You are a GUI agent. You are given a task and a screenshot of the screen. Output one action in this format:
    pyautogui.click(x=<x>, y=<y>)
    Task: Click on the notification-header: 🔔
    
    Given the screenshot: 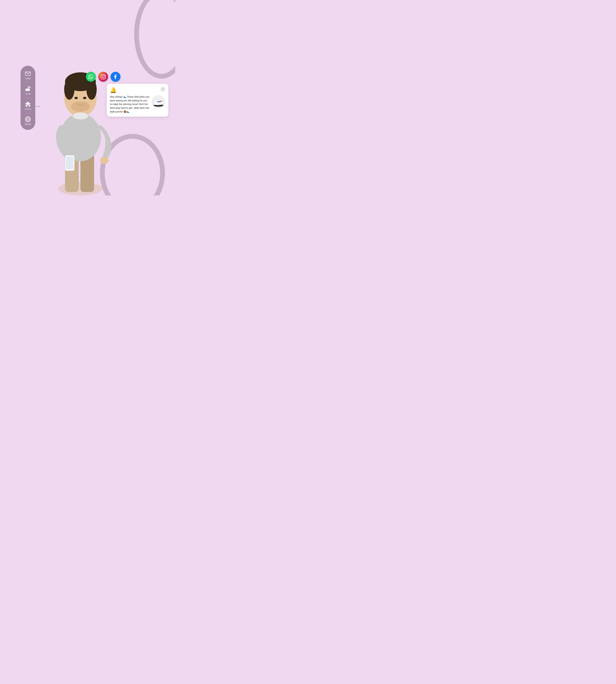 What is the action you would take?
    pyautogui.click(x=137, y=90)
    